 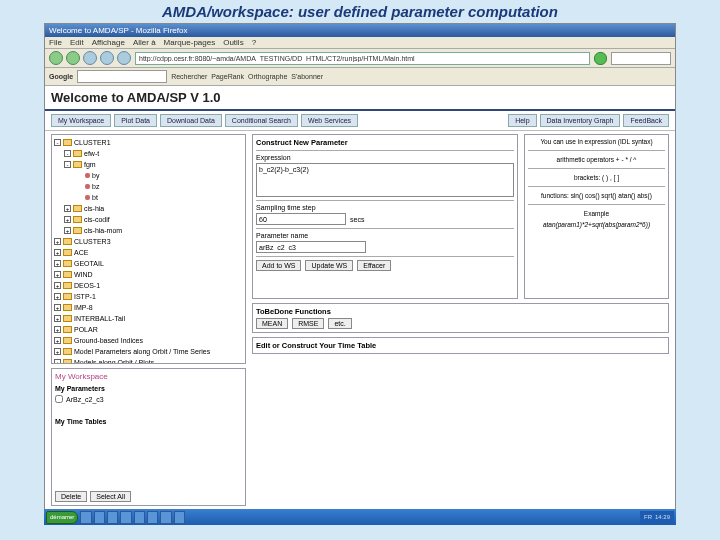 I want to click on windows-taskbar: démarrer FR 14:29, so click(x=360, y=517).